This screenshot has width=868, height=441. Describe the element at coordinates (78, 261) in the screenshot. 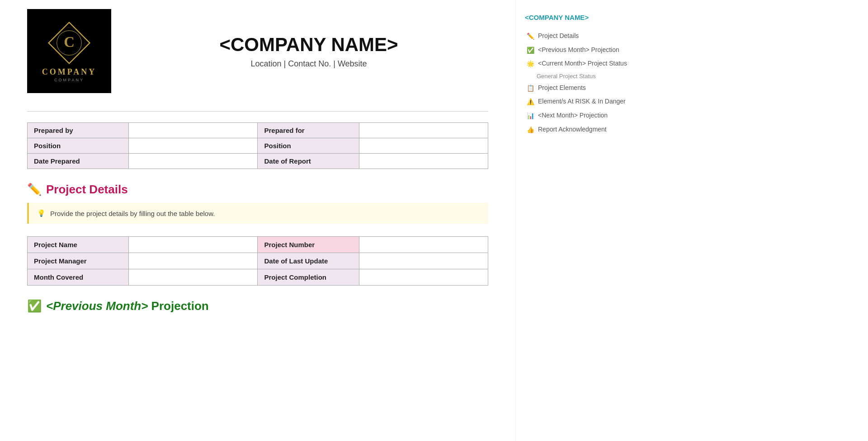

I see `label-project-manager: Project Manager` at that location.